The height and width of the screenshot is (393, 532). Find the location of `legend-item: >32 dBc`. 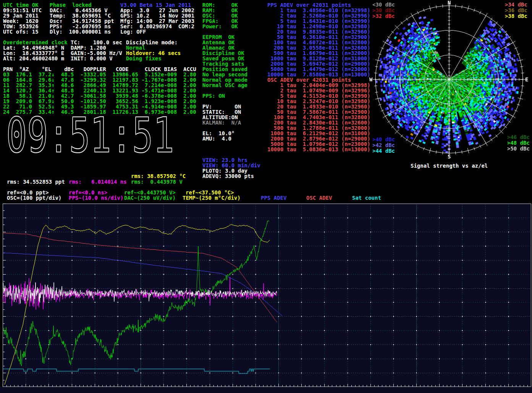

legend-item: >32 dBc is located at coordinates (383, 16).